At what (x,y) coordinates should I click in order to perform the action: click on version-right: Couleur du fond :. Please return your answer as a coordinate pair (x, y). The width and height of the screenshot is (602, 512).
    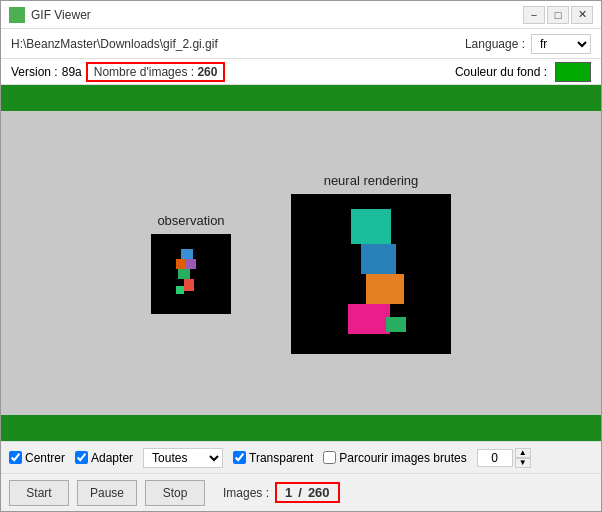
    Looking at the image, I should click on (523, 72).